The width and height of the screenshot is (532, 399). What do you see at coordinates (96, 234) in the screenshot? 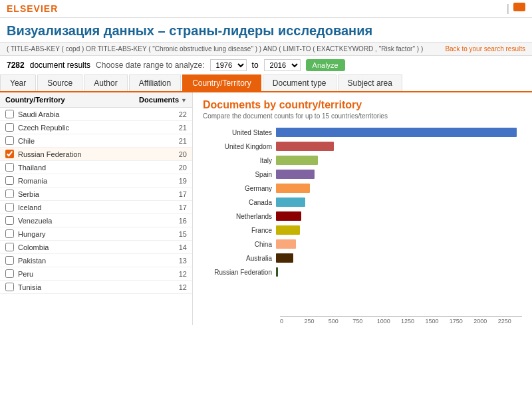
I see `list-item: Hungary15` at bounding box center [96, 234].